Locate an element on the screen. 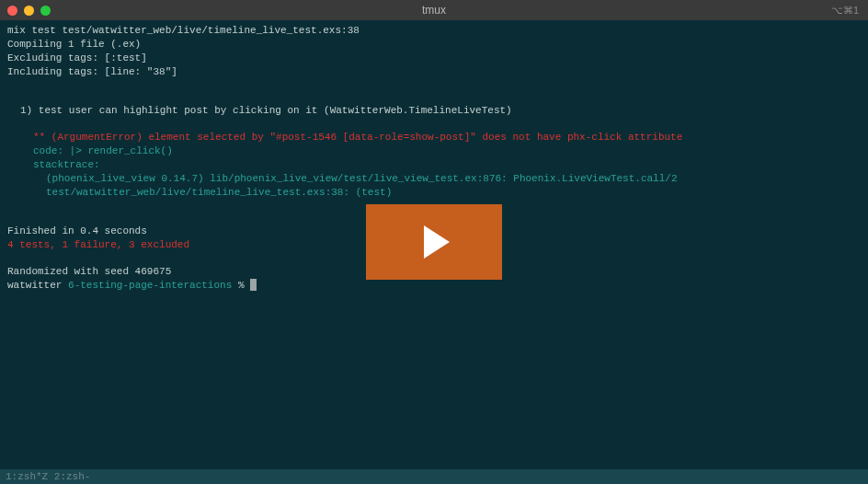 Image resolution: width=868 pixels, height=484 pixels. compiling-line: Compiling 1 file (.ex) is located at coordinates (434, 44).